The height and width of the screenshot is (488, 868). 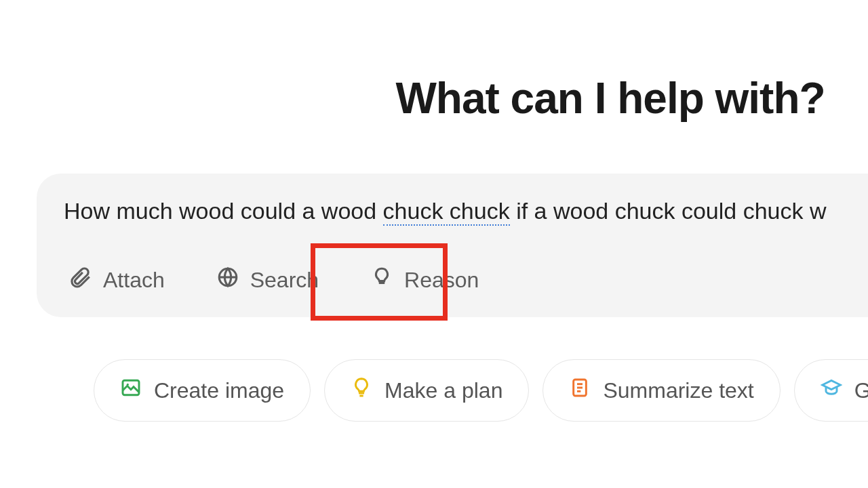 I want to click on chip-make-plan: Make a plan, so click(x=427, y=390).